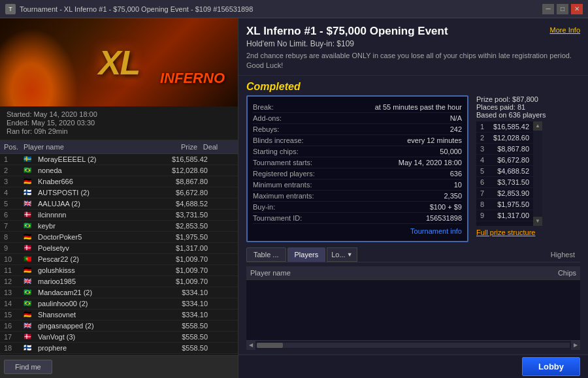 Image resolution: width=588 pixels, height=378 pixels. Describe the element at coordinates (413, 310) in the screenshot. I see `players-table-body` at that location.